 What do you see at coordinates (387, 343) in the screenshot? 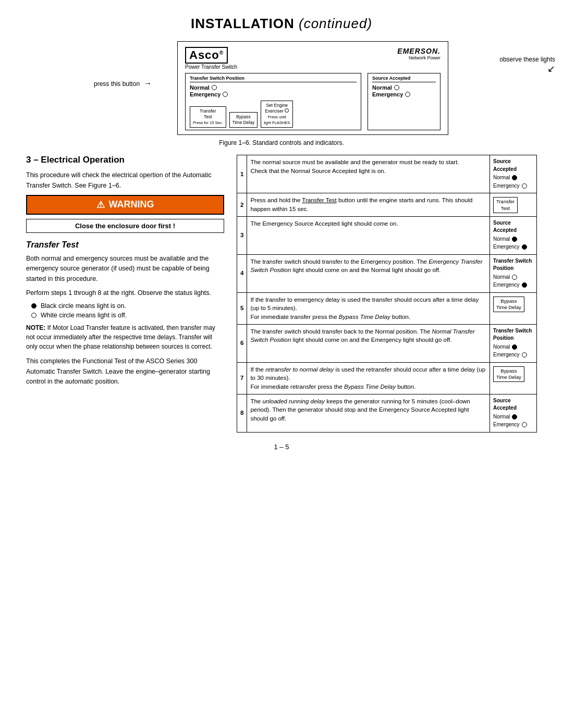
I see `table-row: 6The transfer switch should transfer bac…` at bounding box center [387, 343].